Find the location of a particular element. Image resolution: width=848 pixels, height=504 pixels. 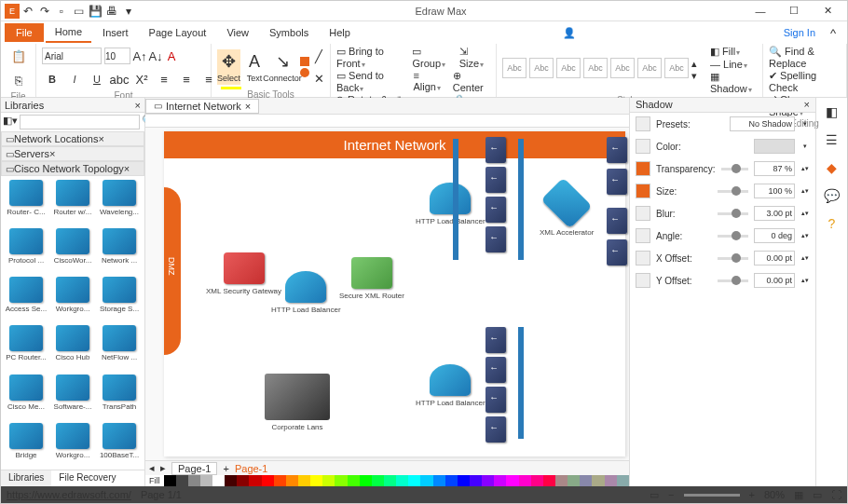

status-url: https://www.edrawsoft.com/ is located at coordinates (69, 495).